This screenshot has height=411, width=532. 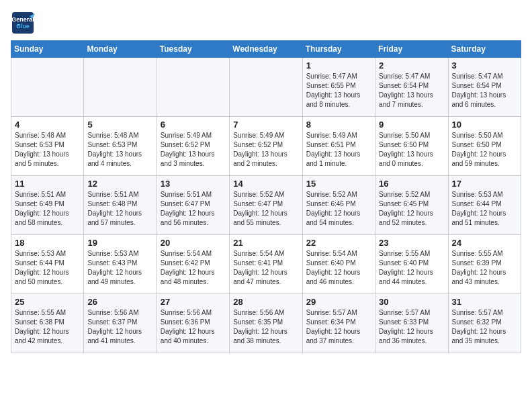 What do you see at coordinates (339, 302) in the screenshot?
I see `day-number: 29` at bounding box center [339, 302].